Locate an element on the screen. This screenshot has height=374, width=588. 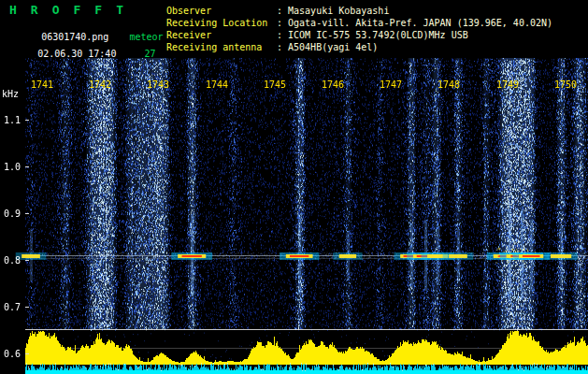
time-tick-1750: 1750 is located at coordinates (566, 84).